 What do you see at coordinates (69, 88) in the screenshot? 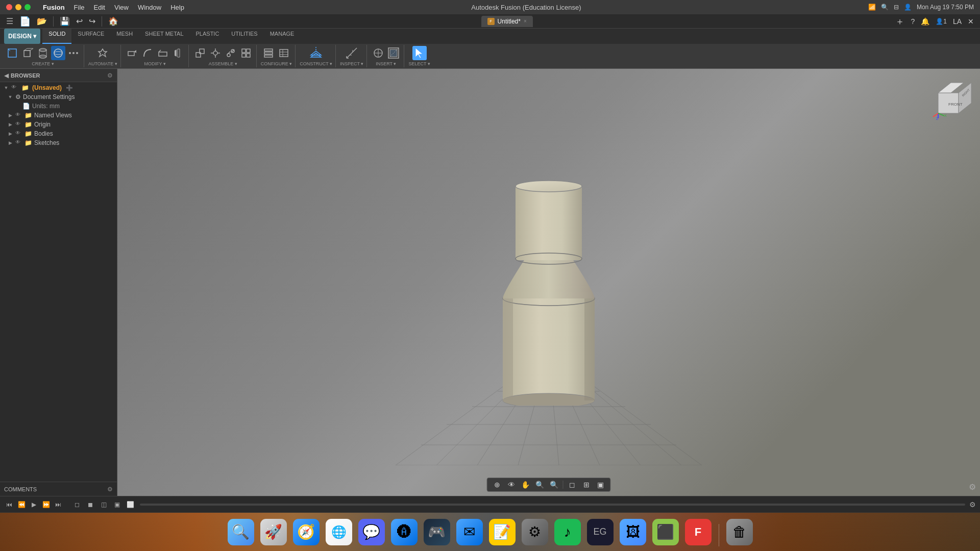
I see `browser-add-icon: ➕` at bounding box center [69, 88].